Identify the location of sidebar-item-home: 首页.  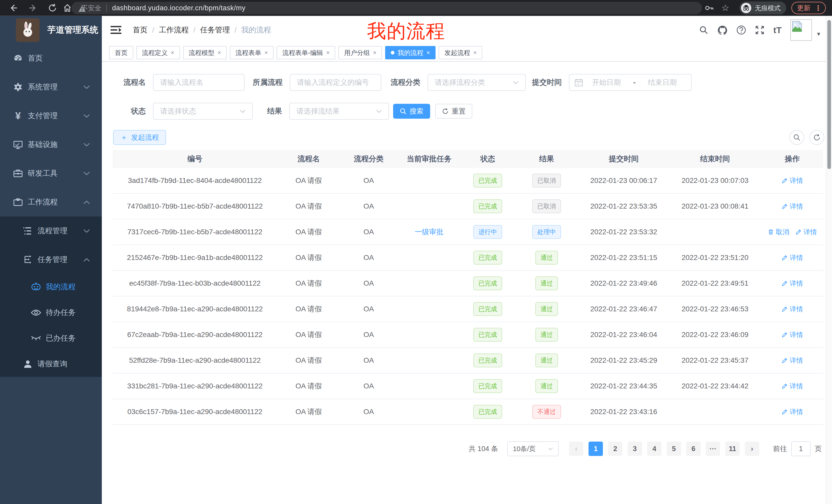
(51, 58).